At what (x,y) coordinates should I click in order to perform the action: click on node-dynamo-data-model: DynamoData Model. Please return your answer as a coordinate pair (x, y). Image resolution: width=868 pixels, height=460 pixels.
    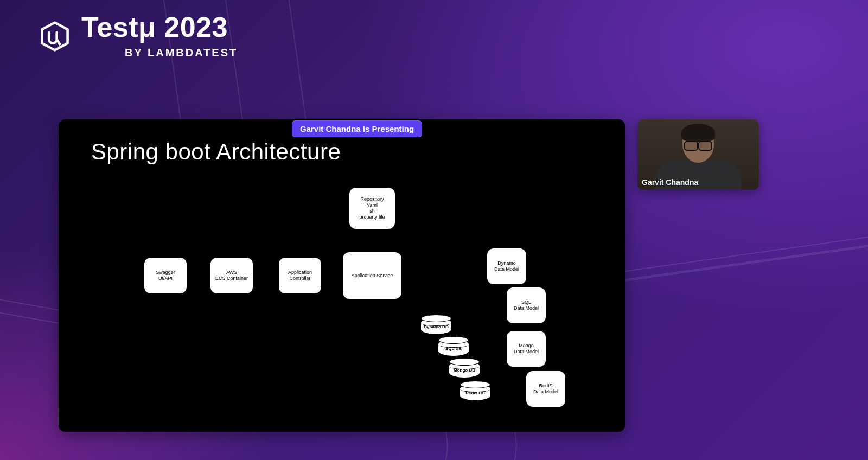
    Looking at the image, I should click on (507, 266).